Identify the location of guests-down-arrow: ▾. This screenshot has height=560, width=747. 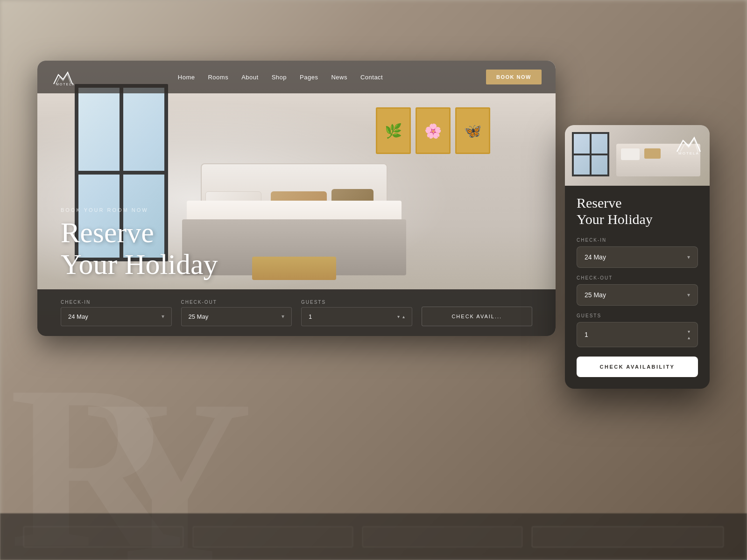
(399, 316).